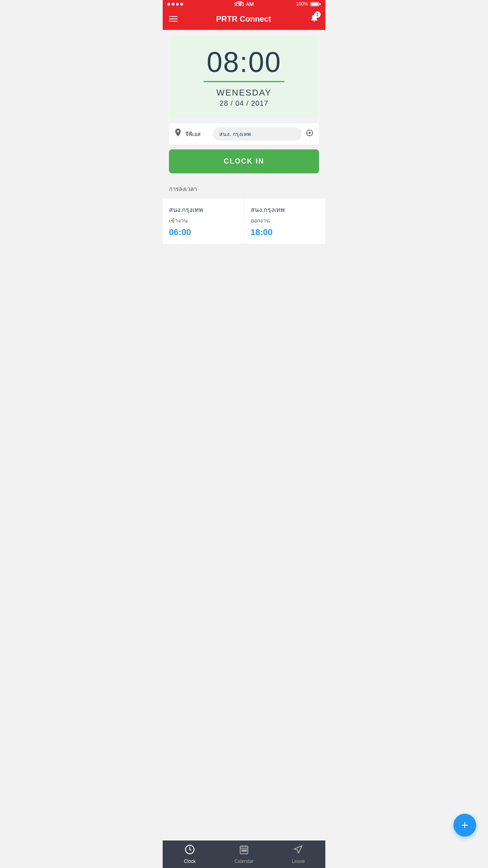 The image size is (488, 868). Describe the element at coordinates (244, 161) in the screenshot. I see `clock-in-button: CLOCK IN` at that location.